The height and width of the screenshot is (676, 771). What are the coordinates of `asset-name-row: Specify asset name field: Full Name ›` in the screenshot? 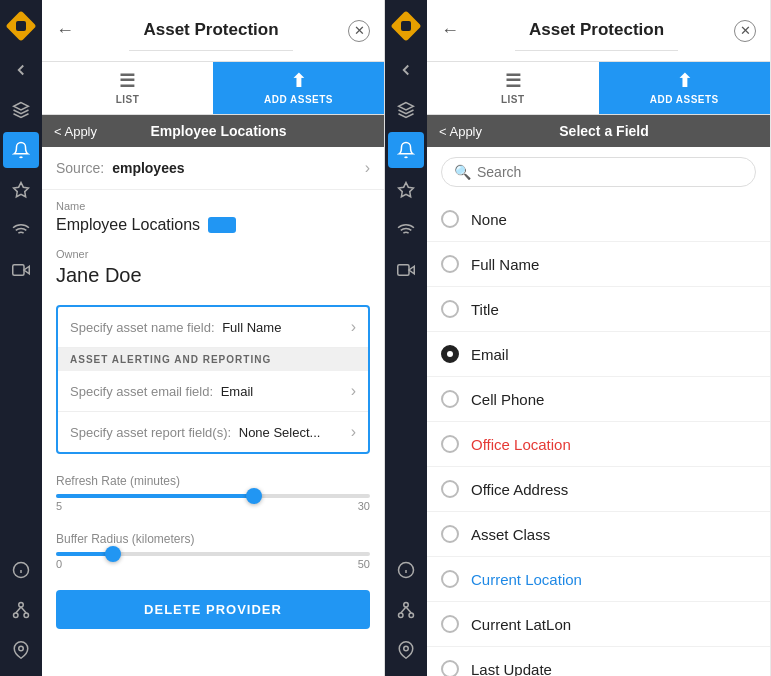 It's located at (213, 328).